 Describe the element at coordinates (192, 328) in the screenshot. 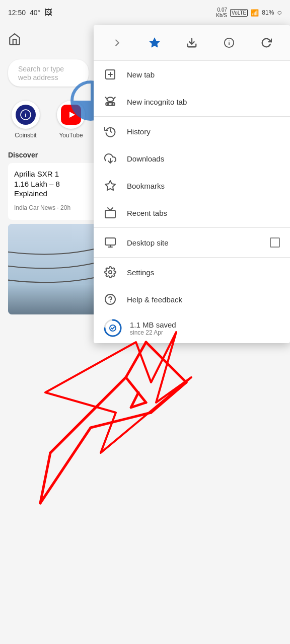

I see `data-saved-section: 1.1 MB saved since 22 Apr` at that location.